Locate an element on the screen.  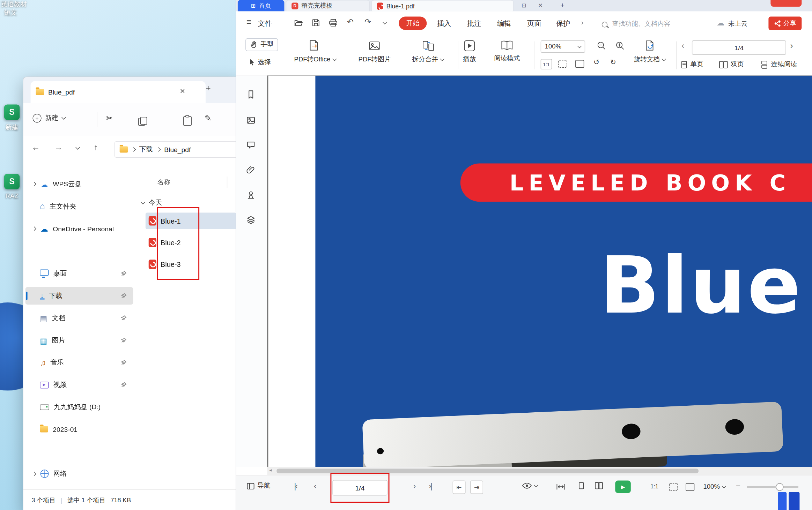
play-button: 播放 is located at coordinates (469, 52).